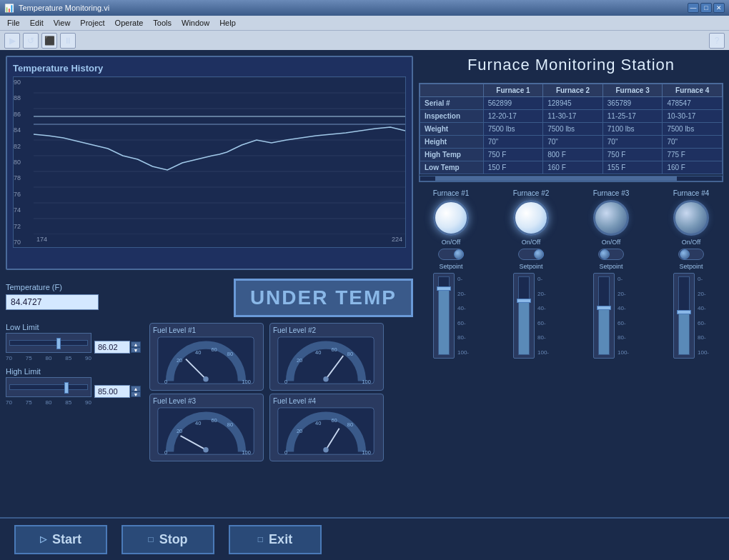 The image size is (729, 560). I want to click on furnace-label-3: Furnace #3, so click(612, 193).